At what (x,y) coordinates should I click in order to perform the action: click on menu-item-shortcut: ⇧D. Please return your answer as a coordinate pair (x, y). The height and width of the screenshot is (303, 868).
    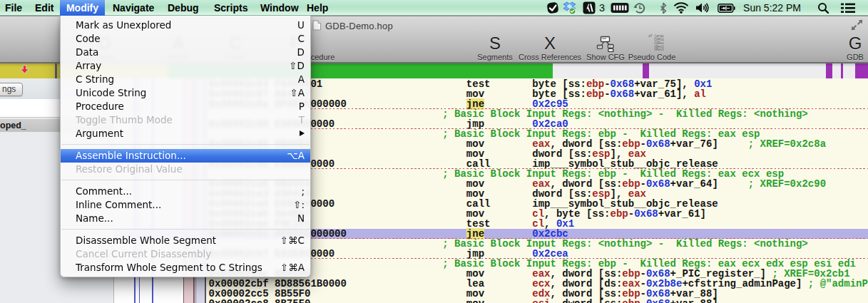
    Looking at the image, I should click on (297, 66).